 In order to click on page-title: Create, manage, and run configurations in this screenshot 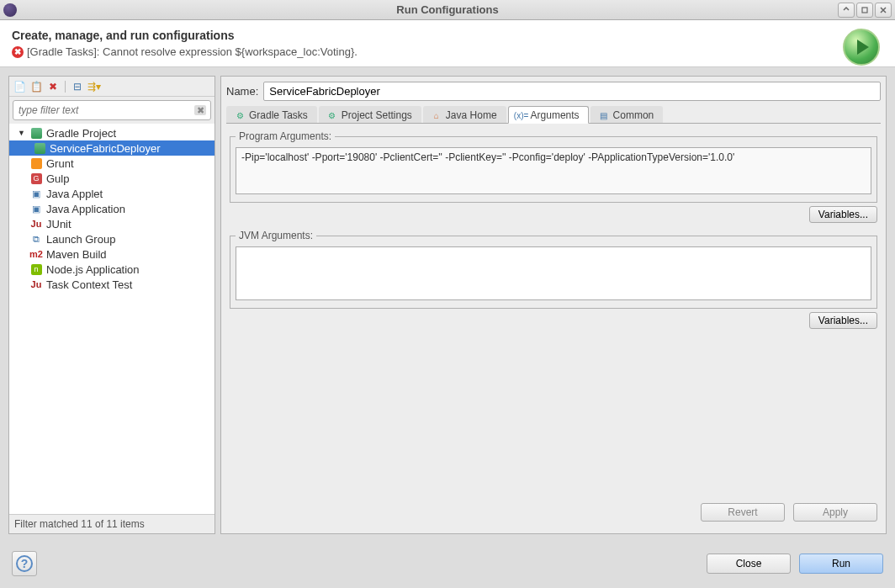, I will do `click(185, 35)`.